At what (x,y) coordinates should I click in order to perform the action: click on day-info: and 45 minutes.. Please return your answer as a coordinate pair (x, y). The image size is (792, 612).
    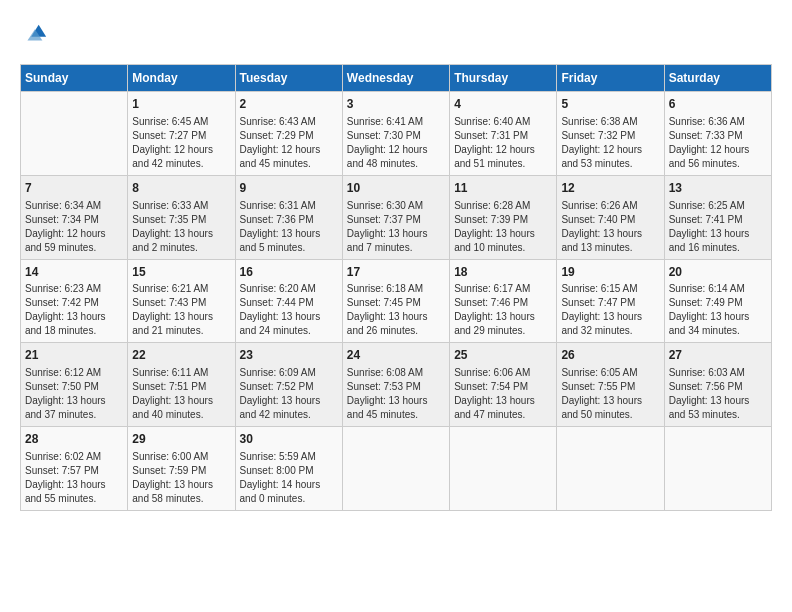
    Looking at the image, I should click on (396, 415).